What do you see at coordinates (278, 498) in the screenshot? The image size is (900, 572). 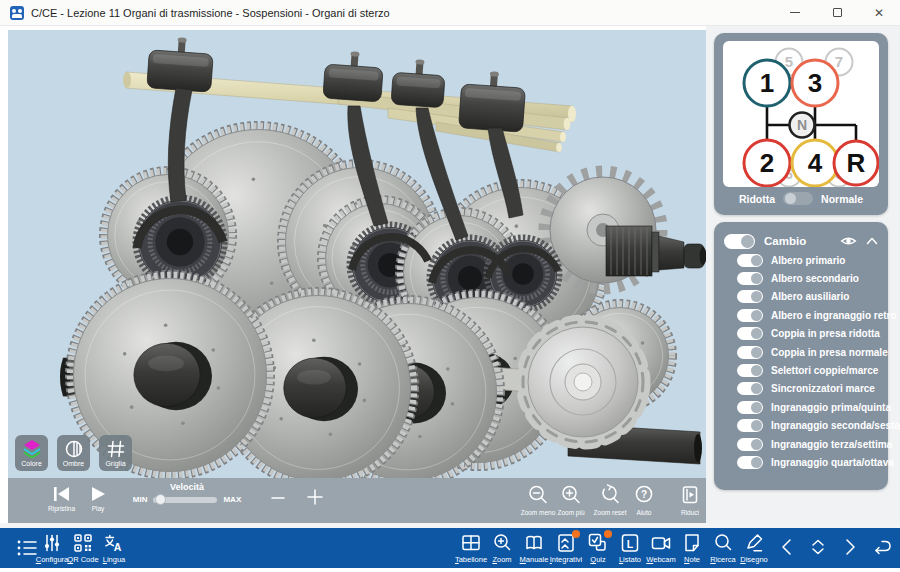 I see `minus-icon` at bounding box center [278, 498].